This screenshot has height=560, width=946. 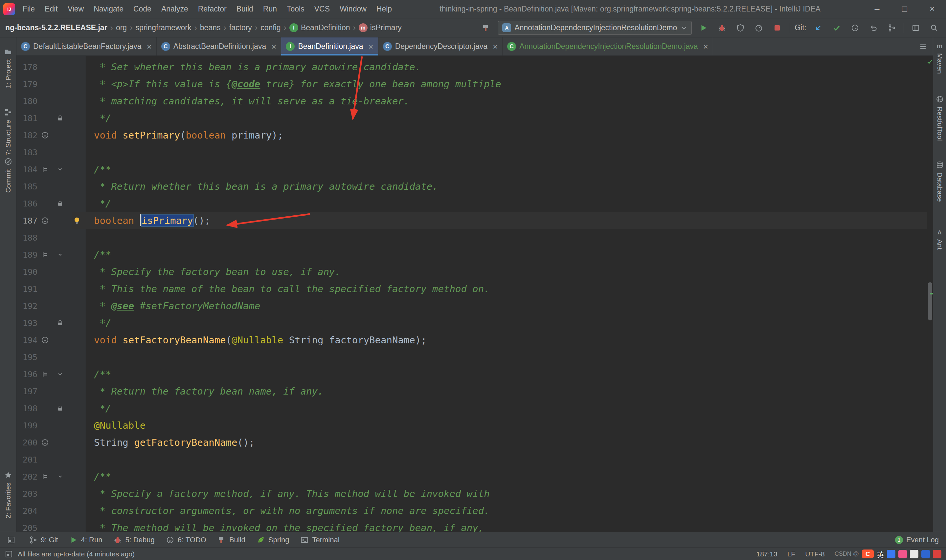 What do you see at coordinates (818, 28) in the screenshot?
I see `update-project-button` at bounding box center [818, 28].